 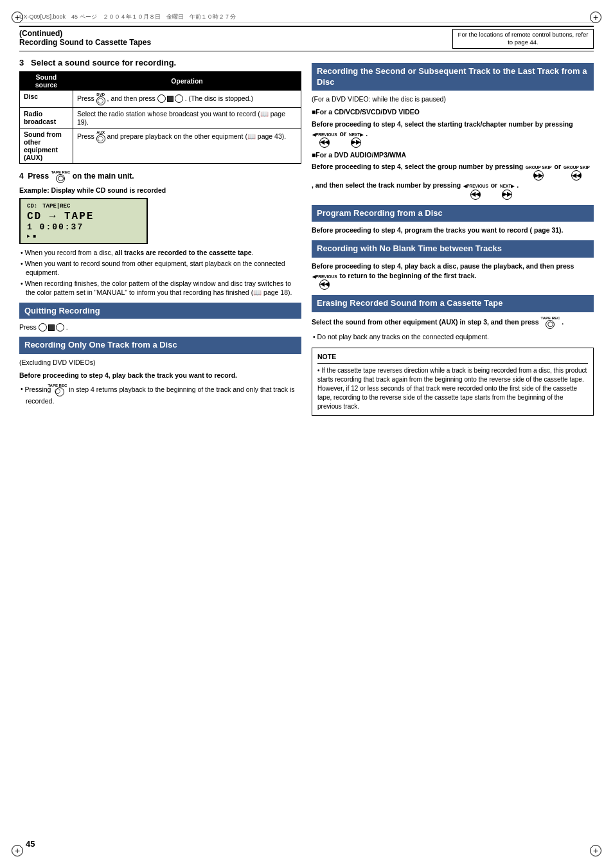 What do you see at coordinates (84, 217) in the screenshot?
I see `lcd-line1: CD → TAPE` at bounding box center [84, 217].